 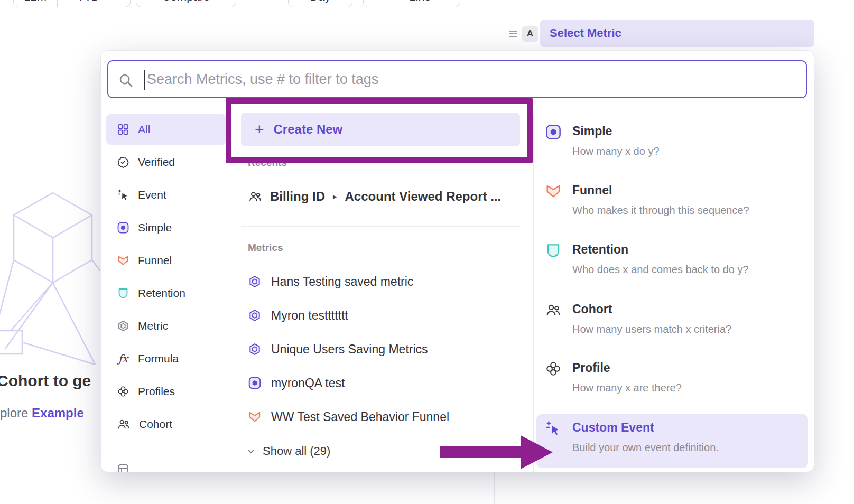 What do you see at coordinates (412, 4) in the screenshot?
I see `chart-type-line-button: Line` at bounding box center [412, 4].